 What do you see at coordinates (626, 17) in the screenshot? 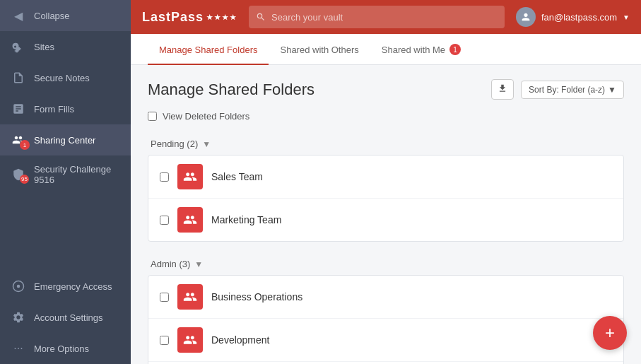
I see `user-dropdown-icon: ▼` at bounding box center [626, 17].